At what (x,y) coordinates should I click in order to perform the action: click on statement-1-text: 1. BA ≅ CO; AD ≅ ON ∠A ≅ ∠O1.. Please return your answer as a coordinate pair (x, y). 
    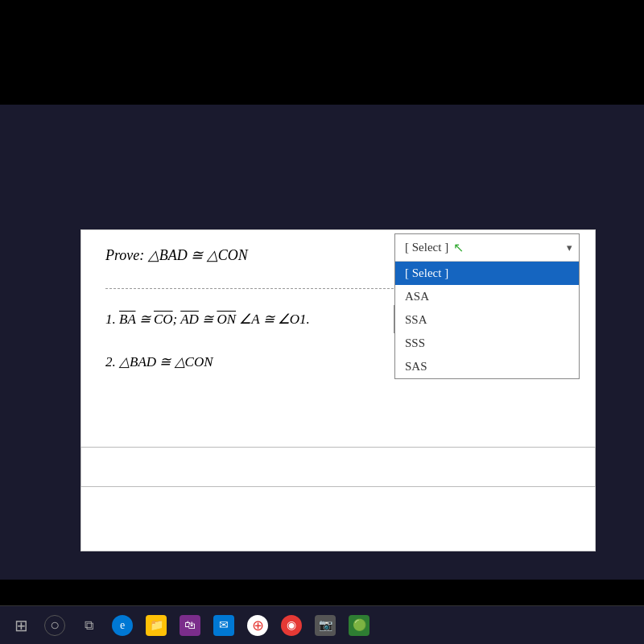
    Looking at the image, I should click on (243, 319).